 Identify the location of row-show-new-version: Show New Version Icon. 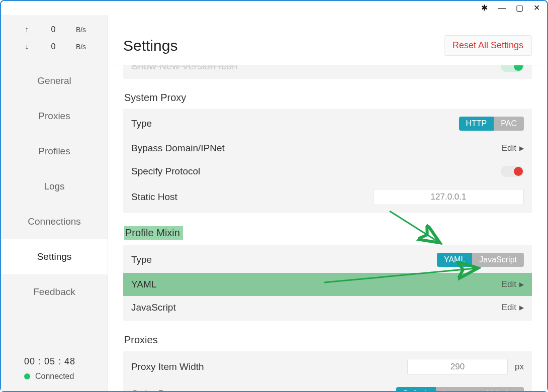
(328, 72).